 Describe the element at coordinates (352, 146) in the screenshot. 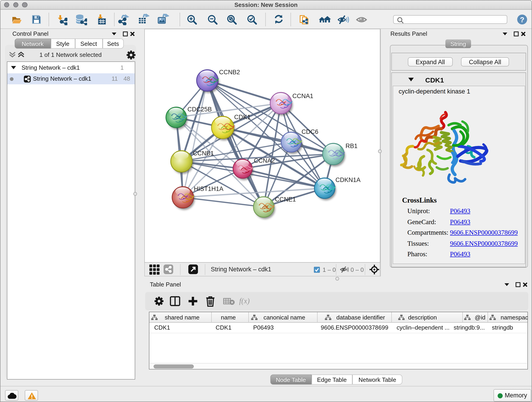

I see `svg-text: RB1` at that location.